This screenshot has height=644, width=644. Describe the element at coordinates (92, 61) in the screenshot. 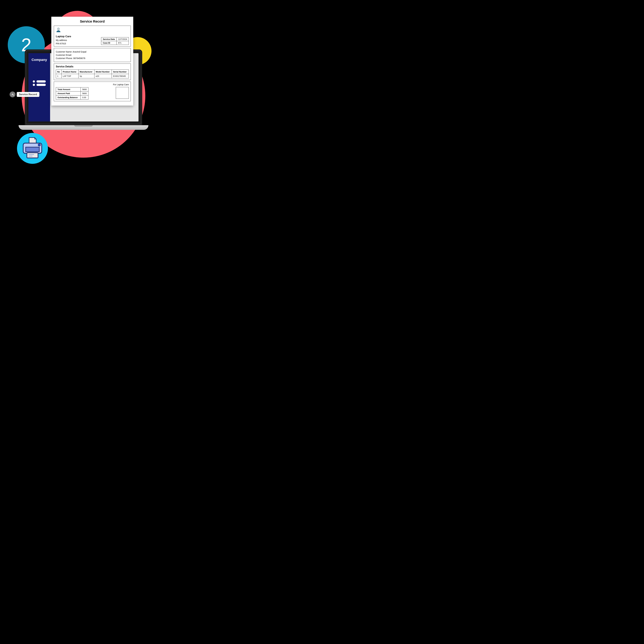

I see `service-record-document: Service Record Laptop Care My address PI…` at that location.